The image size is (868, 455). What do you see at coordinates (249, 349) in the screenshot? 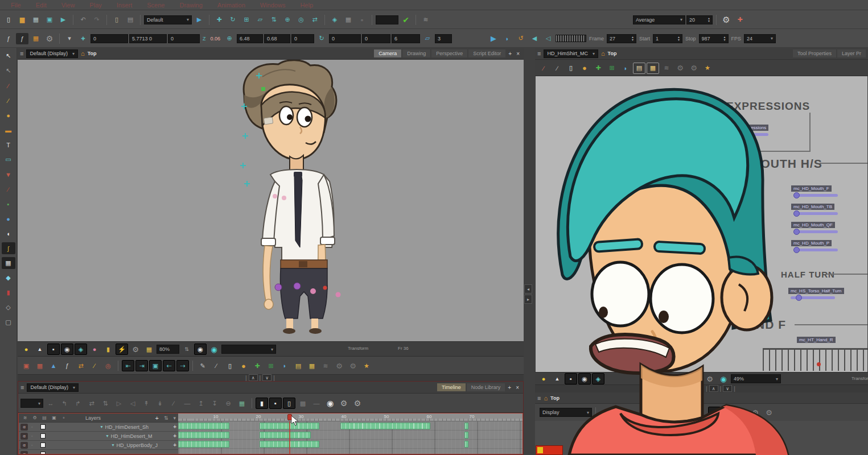
I see `view-mode-dropdown: ▾` at bounding box center [249, 349].